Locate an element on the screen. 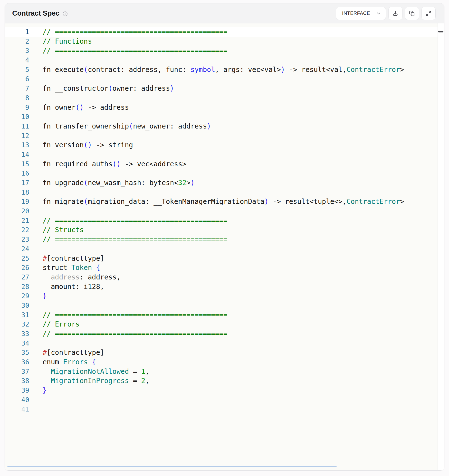  line-number: 16 is located at coordinates (17, 174).